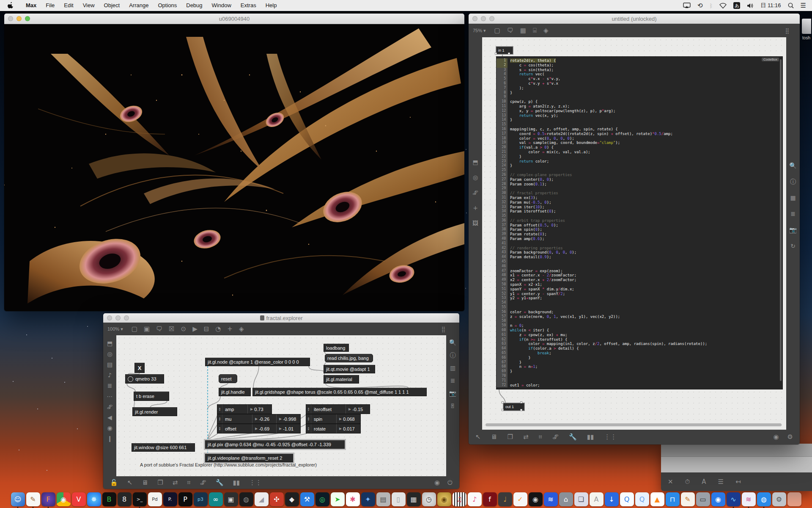  Describe the element at coordinates (657, 500) in the screenshot. I see `dock-vlc: ▲` at that location.